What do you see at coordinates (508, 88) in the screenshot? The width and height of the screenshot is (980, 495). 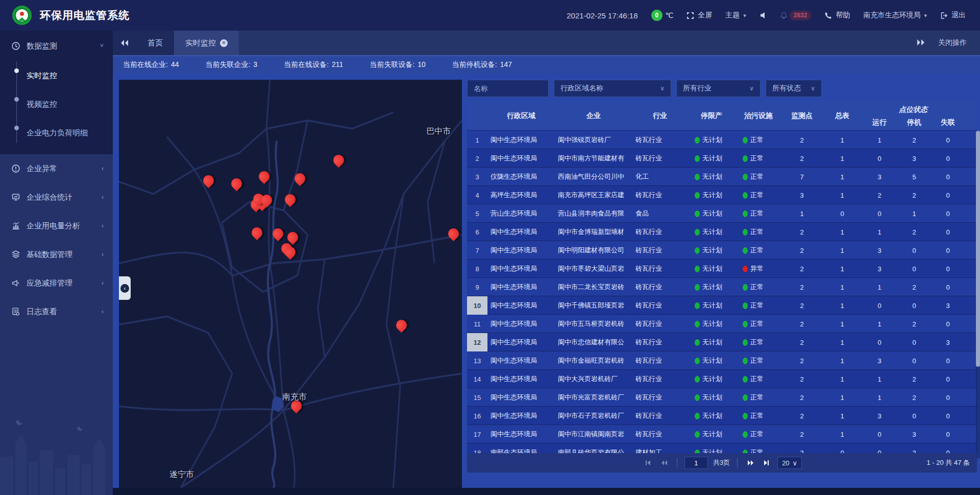 I see `name-filter-input` at bounding box center [508, 88].